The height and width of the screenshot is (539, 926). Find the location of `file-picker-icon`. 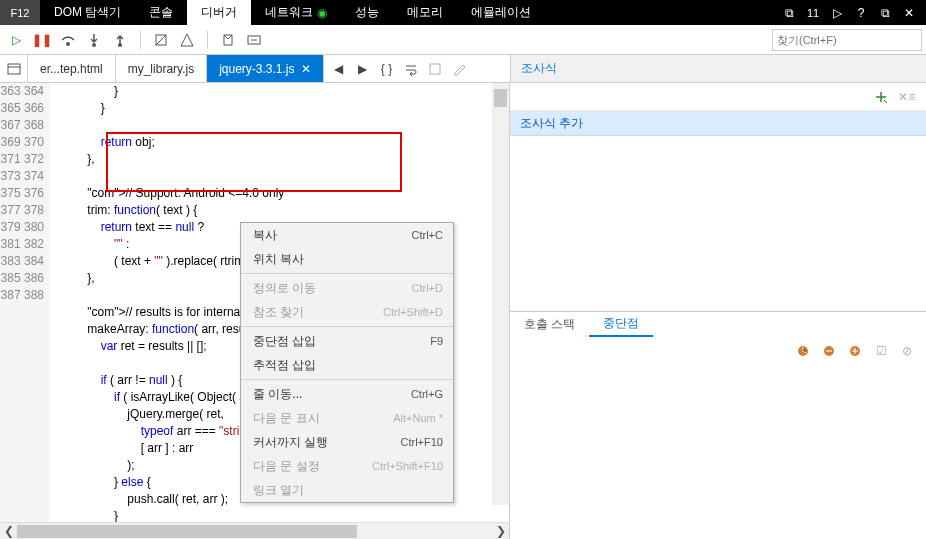

file-picker-icon is located at coordinates (14, 68).